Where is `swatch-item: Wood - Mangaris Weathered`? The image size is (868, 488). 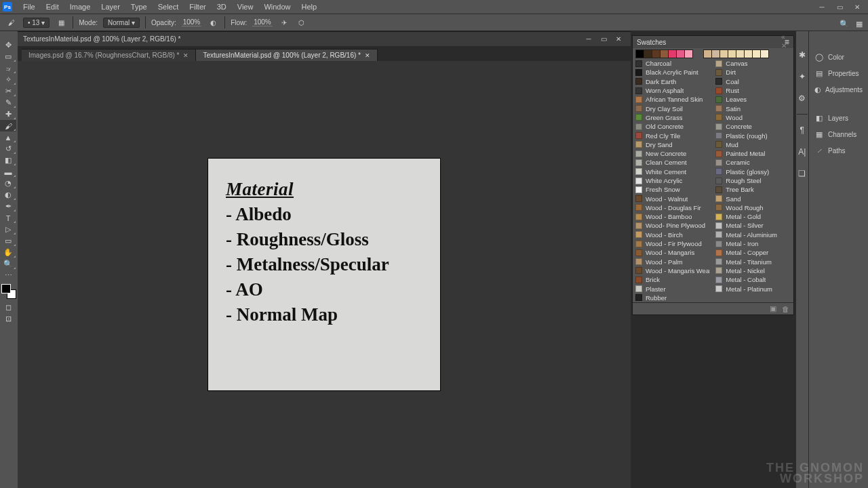
swatch-item: Wood - Mangaris Weathered is located at coordinates (673, 271).